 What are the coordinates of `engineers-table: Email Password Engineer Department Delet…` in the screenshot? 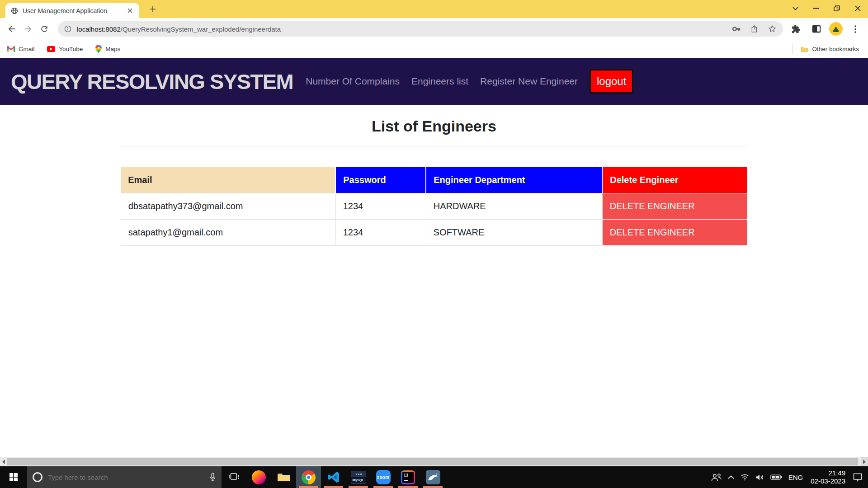 It's located at (434, 206).